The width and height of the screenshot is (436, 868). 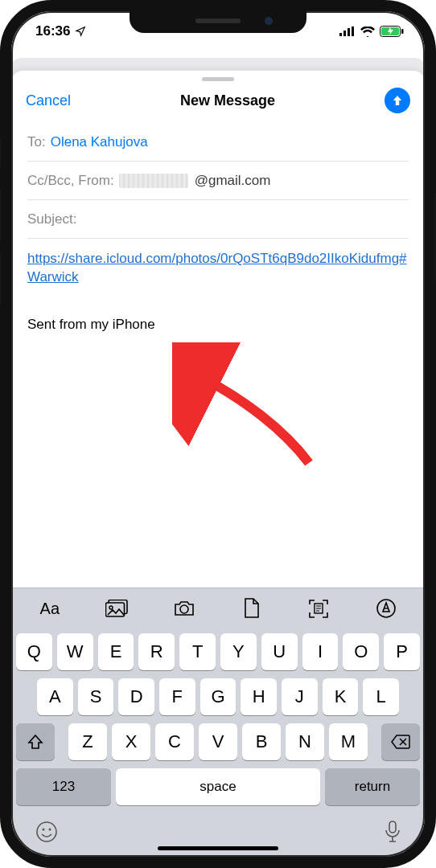 I want to click on home-indicator, so click(x=218, y=849).